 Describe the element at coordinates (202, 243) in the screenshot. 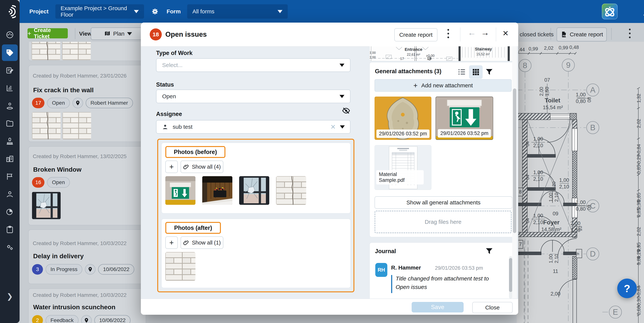

I see `show-all-photos-button: Show all (1)` at that location.